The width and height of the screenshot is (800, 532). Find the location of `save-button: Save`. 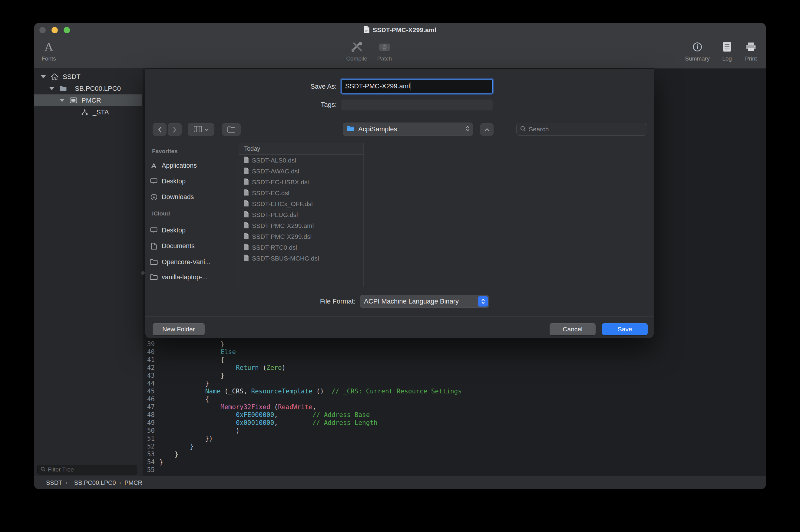

save-button: Save is located at coordinates (625, 329).